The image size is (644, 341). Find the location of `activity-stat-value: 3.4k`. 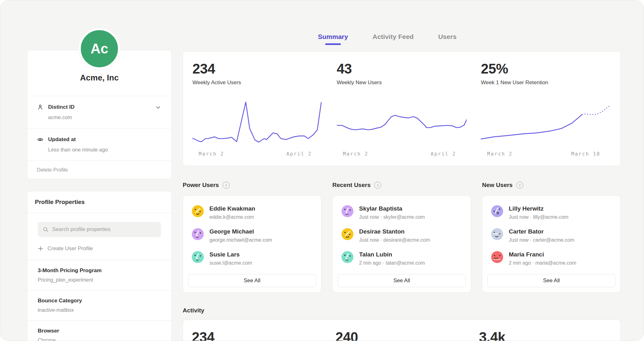

activity-stat-value: 3.4k is located at coordinates (545, 335).